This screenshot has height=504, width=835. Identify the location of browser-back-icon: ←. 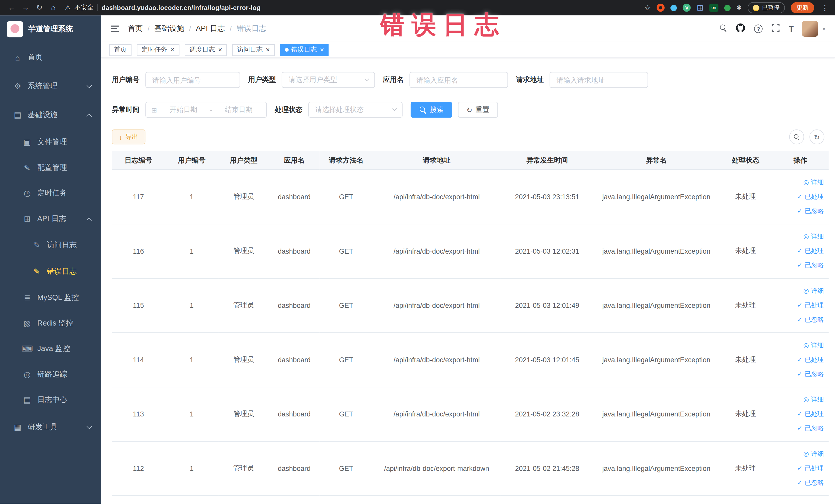
(12, 7).